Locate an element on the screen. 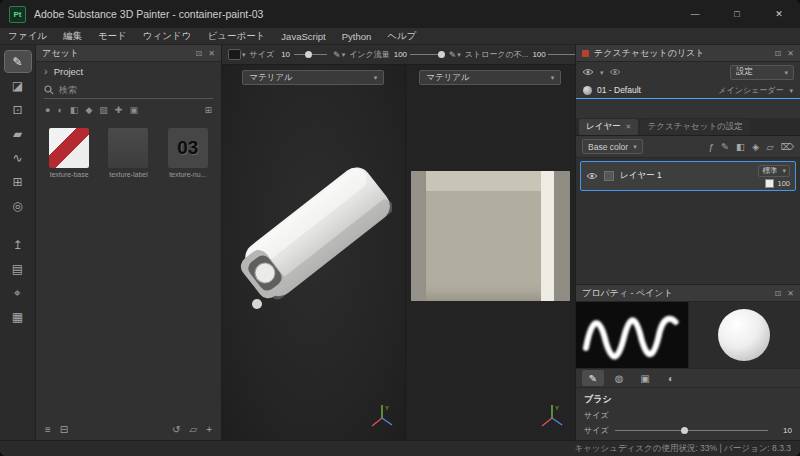 Image resolution: width=800 pixels, height=456 pixels. eraser-tool-button: ◪ is located at coordinates (18, 86).